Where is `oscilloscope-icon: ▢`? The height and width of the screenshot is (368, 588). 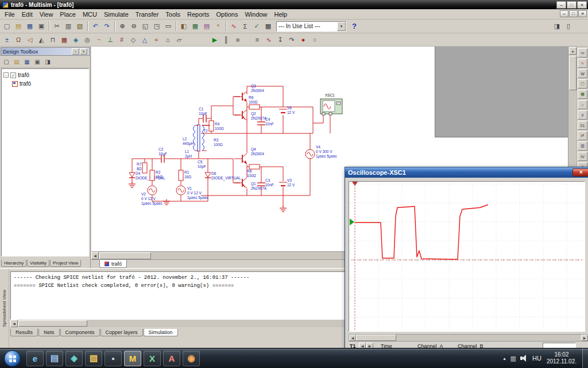
oscilloscope-icon: ▢ is located at coordinates (582, 84).